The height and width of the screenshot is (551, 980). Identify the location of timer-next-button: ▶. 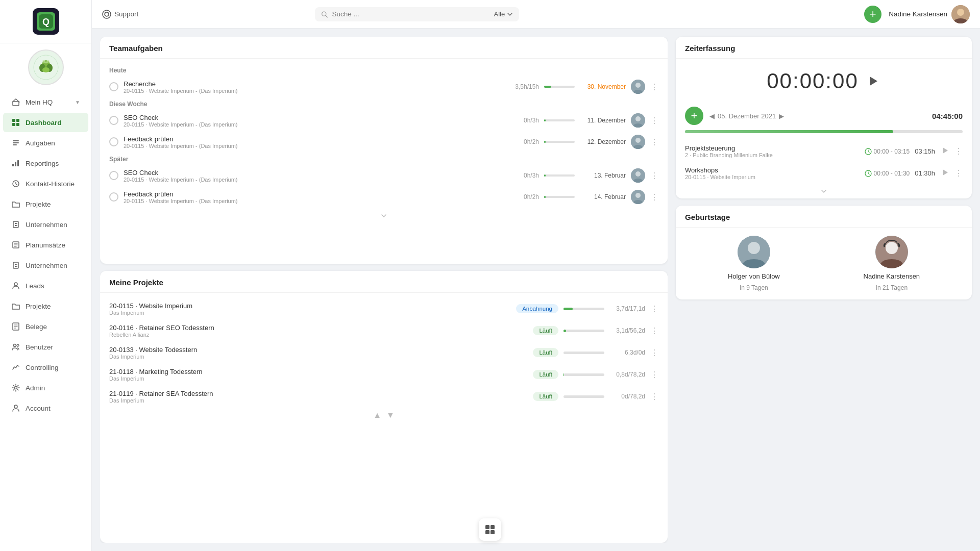
(781, 116).